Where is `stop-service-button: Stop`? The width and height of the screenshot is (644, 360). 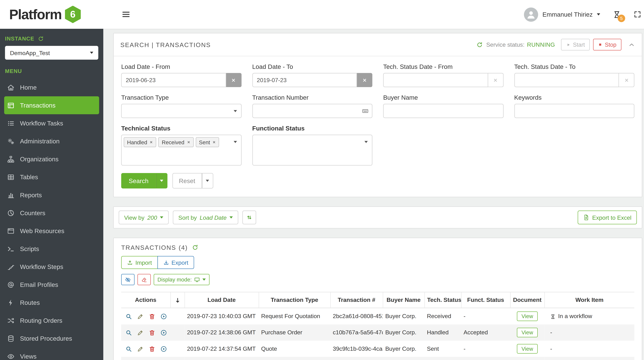 stop-service-button: Stop is located at coordinates (607, 45).